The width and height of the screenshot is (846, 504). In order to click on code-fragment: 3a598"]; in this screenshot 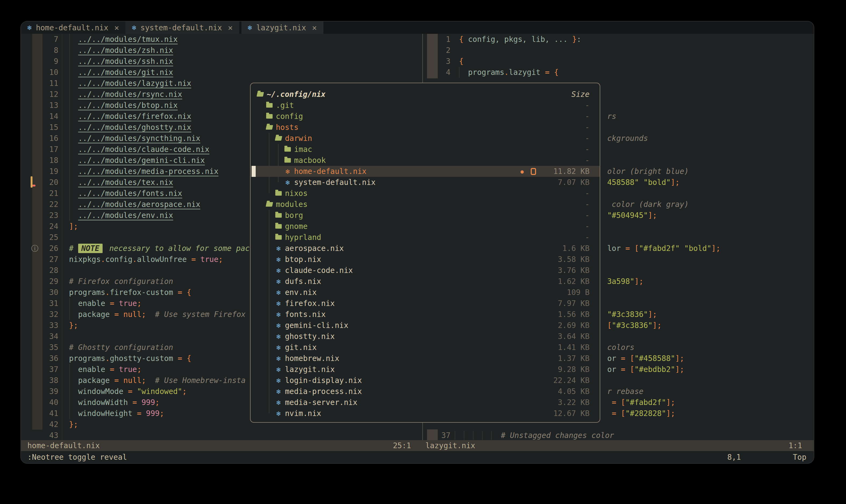, I will do `click(625, 281)`.